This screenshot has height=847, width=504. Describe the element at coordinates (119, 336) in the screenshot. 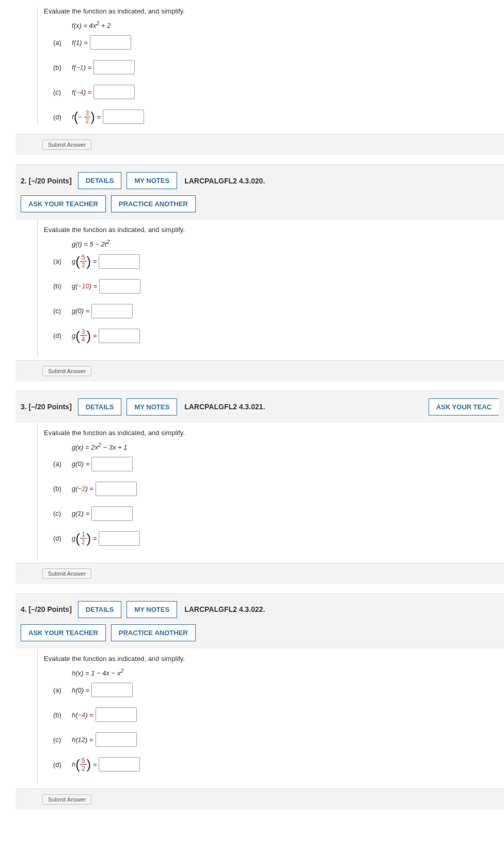

I see `q2-d-input` at that location.